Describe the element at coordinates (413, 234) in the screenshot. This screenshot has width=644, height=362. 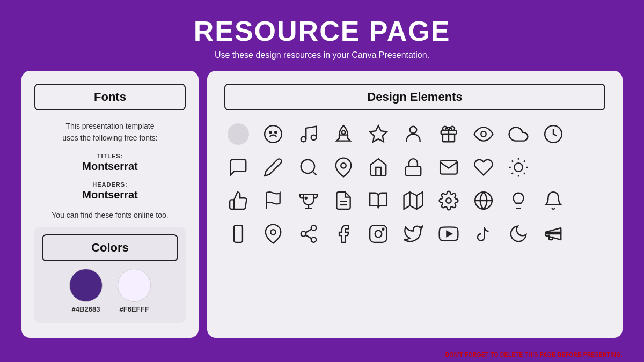
I see `twitter-icon` at that location.